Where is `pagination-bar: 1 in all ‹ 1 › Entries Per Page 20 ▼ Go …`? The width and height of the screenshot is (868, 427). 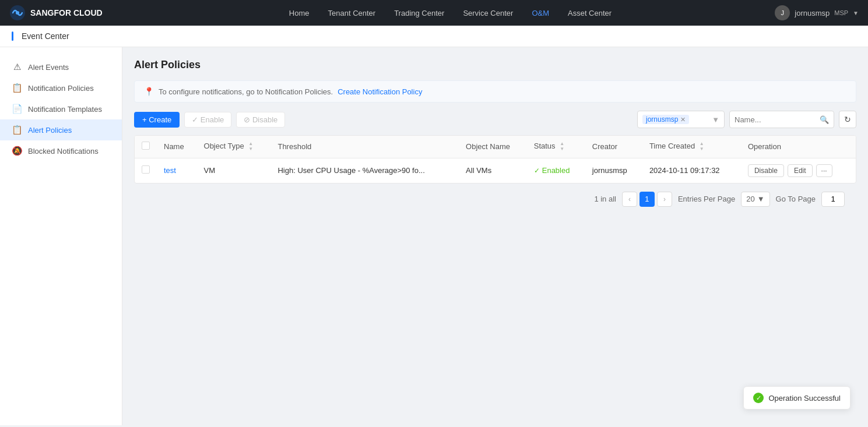 pagination-bar: 1 in all ‹ 1 › Entries Per Page 20 ▼ Go … is located at coordinates (496, 199).